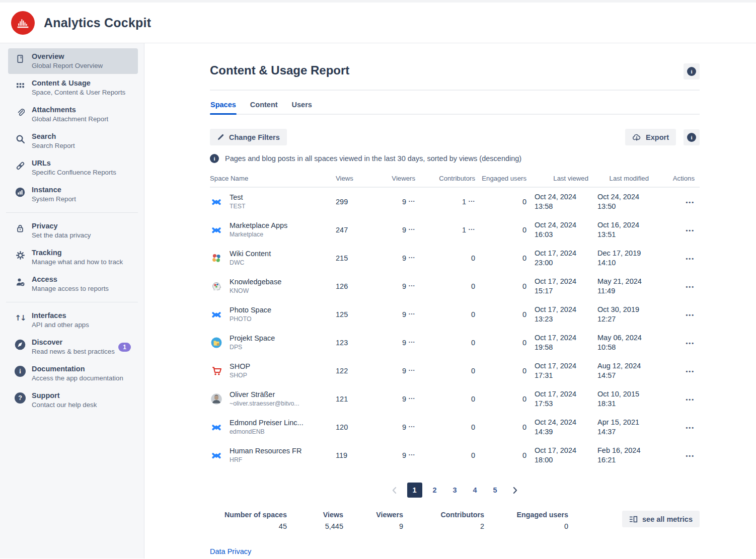 Image resolution: width=756 pixels, height=559 pixels. I want to click on last-modified-time: 16:21, so click(630, 460).